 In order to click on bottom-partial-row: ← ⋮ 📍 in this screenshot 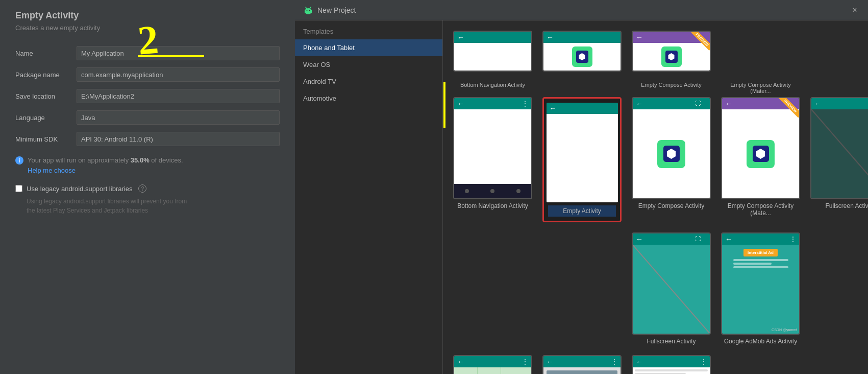, I will do `click(655, 365)`.